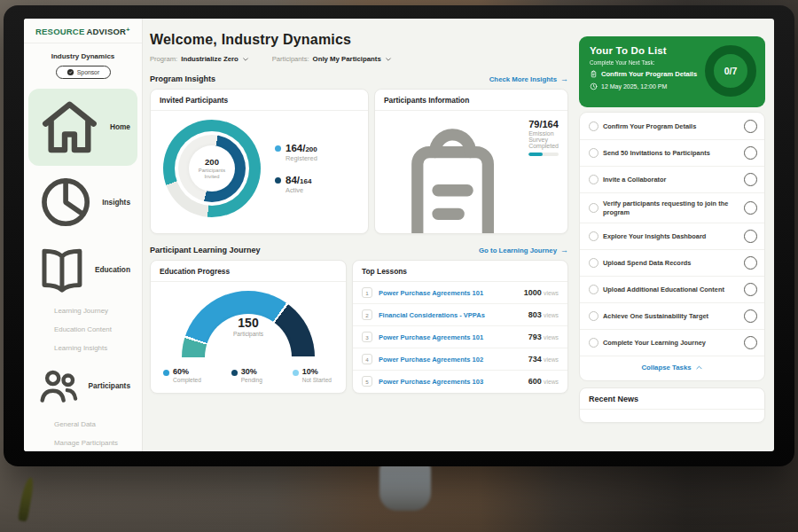  What do you see at coordinates (248, 323) in the screenshot?
I see `gauge-value: 150` at bounding box center [248, 323].